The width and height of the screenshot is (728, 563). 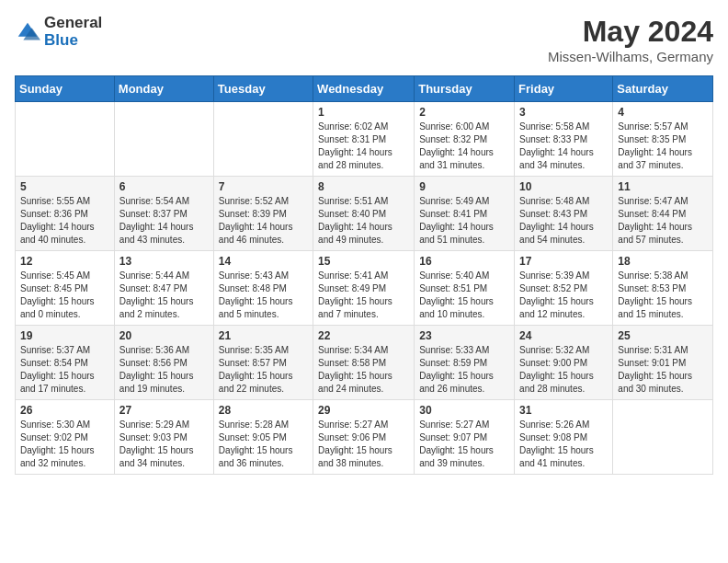 I want to click on calendar-header-row: SundayMondayTuesdayWednesdayThursdayFrid…, so click(x=364, y=89).